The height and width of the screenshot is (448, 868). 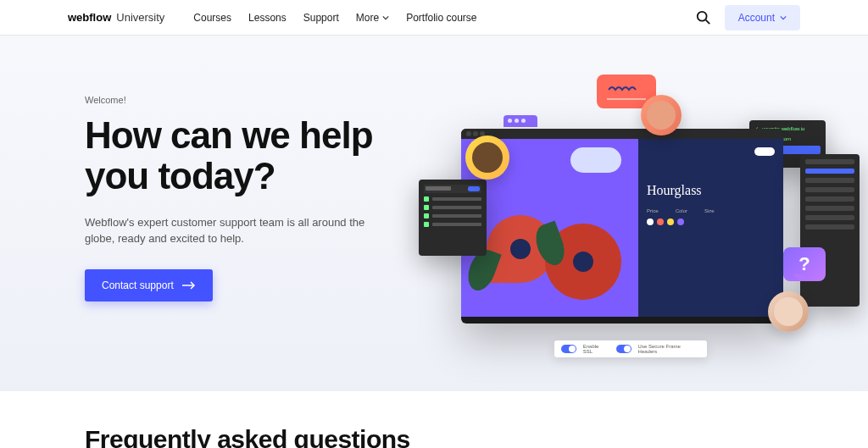 I want to click on faq-section: Frequently asked questions, so click(x=434, y=420).